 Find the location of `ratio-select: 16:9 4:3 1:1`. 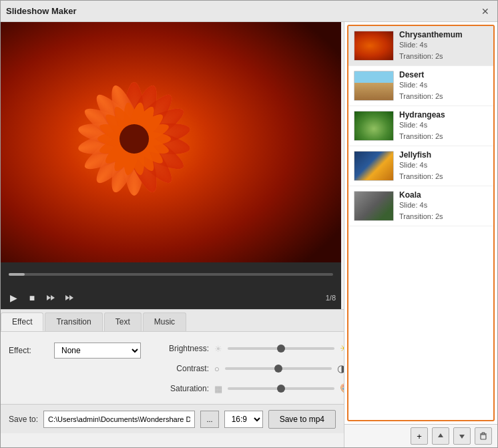

ratio-select: 16:9 4:3 1:1 is located at coordinates (244, 419).